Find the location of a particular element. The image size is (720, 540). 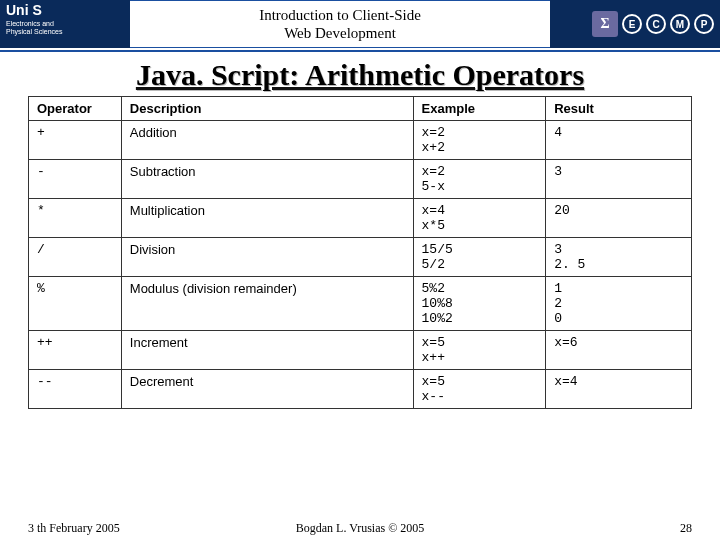

cell-description: Division is located at coordinates (267, 258).